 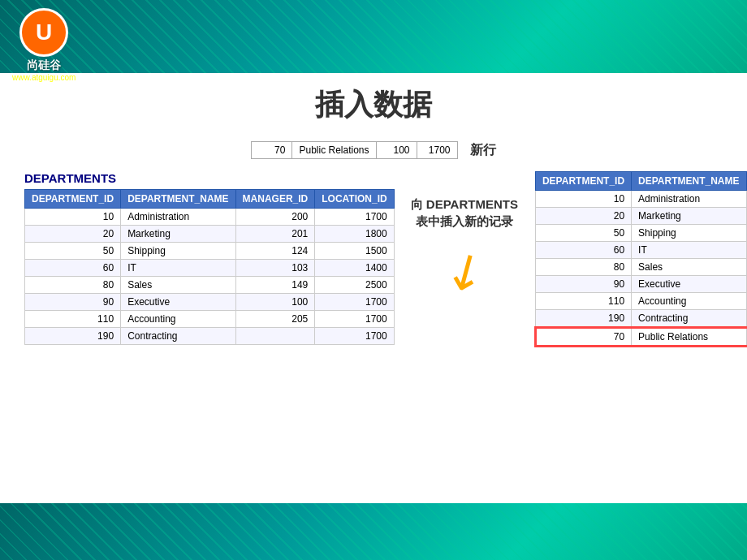 I want to click on middle-section: 向 DEPARTMENTS表中插入新的记录 ↙, so click(x=464, y=235).